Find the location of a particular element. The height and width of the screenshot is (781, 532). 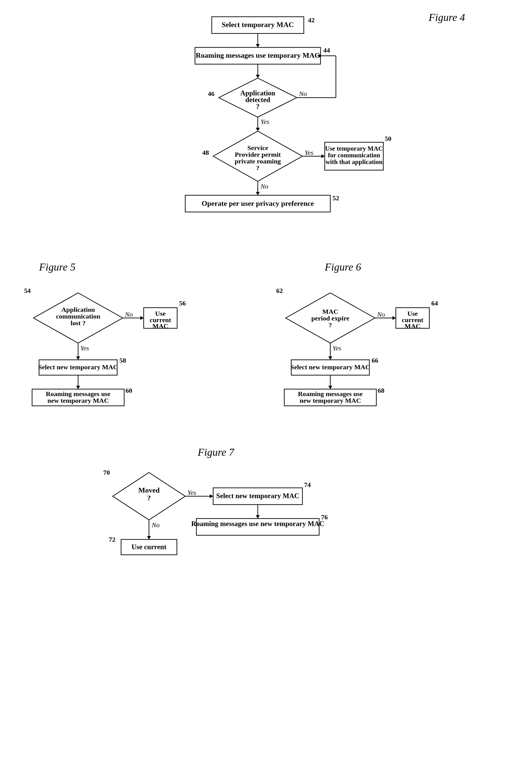

svg-text: 70 is located at coordinates (107, 472).